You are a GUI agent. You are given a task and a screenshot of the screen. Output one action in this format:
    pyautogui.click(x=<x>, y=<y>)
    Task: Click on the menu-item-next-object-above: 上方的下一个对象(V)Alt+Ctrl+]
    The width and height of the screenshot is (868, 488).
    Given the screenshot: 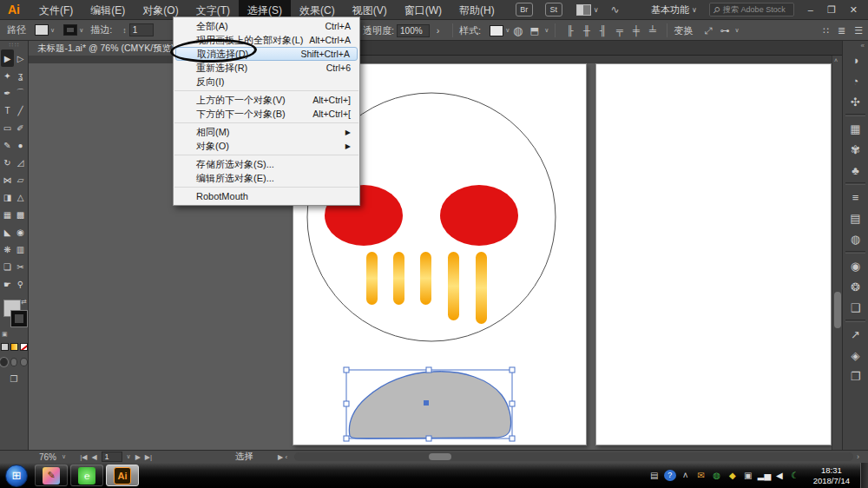 What is the action you would take?
    pyautogui.click(x=266, y=100)
    